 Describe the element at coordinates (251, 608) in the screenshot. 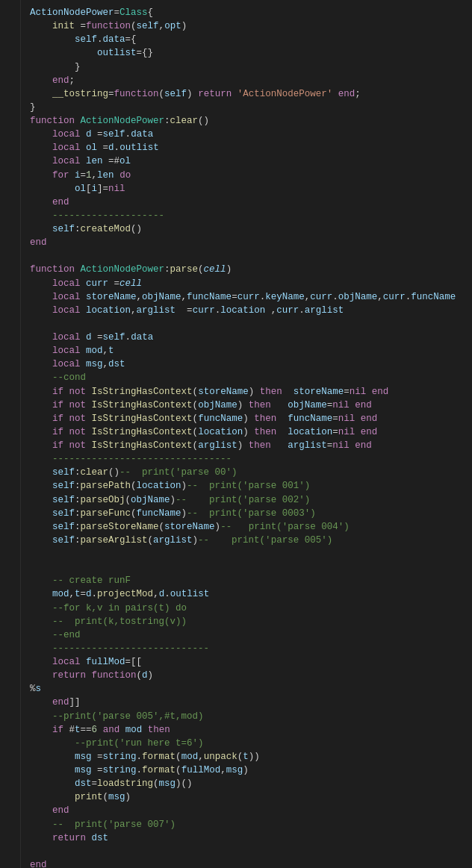

I see `code-line: --for k,v in pairs(t) do` at that location.